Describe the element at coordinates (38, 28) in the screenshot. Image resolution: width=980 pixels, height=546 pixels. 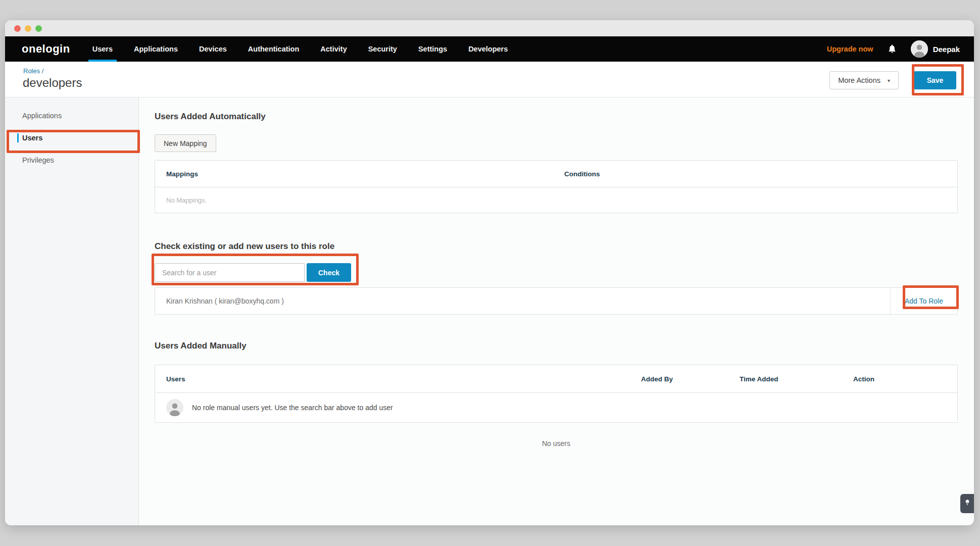
I see `zoom-window-button` at that location.